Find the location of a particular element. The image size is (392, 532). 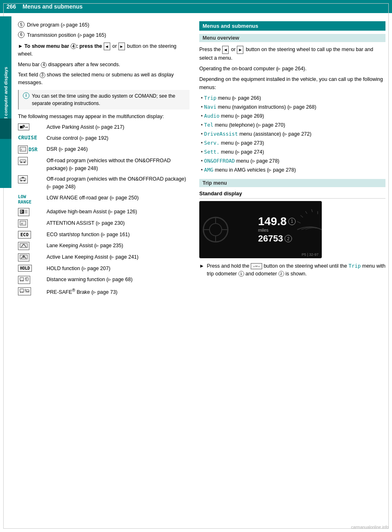

icon-row-attention: ☕ ATTENTION ASSIST (▹ page 230) is located at coordinates (104, 224).